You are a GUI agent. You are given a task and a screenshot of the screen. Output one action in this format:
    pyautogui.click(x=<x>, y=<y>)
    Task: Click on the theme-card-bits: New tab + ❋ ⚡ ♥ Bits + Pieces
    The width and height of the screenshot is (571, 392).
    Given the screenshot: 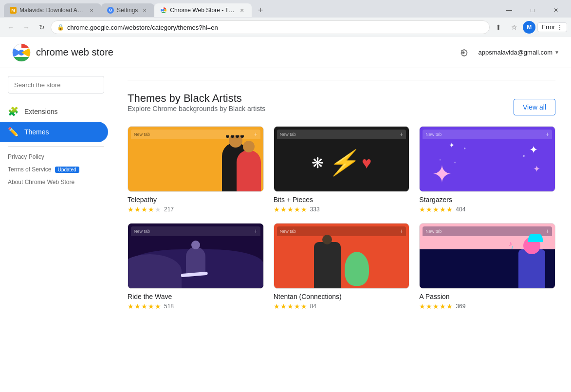 What is the action you would take?
    pyautogui.click(x=342, y=169)
    